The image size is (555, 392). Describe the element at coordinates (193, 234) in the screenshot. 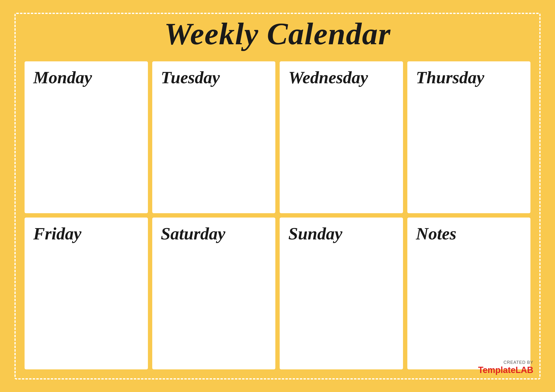

I see `day-label-saturday: Saturday` at that location.